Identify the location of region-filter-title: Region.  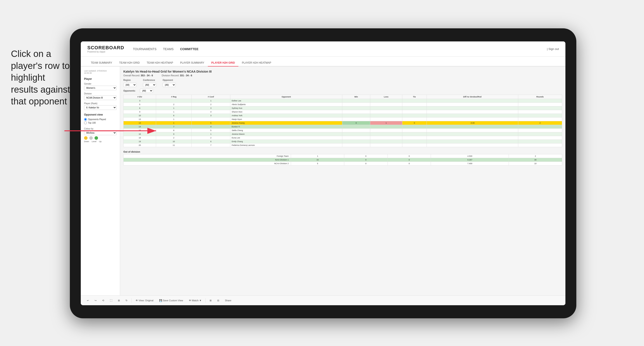
(130, 80).